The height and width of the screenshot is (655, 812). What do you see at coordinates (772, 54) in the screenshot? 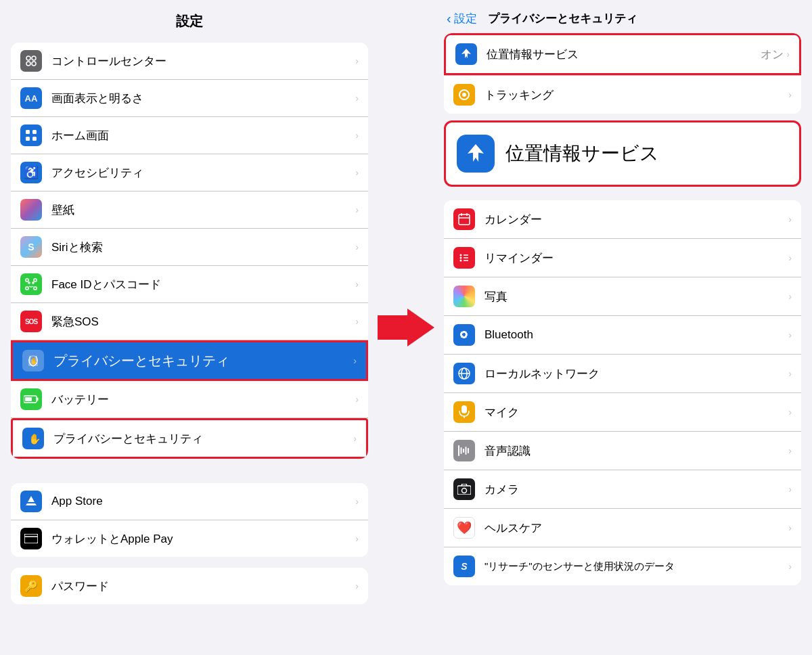
I see `location-services-value: オン` at bounding box center [772, 54].